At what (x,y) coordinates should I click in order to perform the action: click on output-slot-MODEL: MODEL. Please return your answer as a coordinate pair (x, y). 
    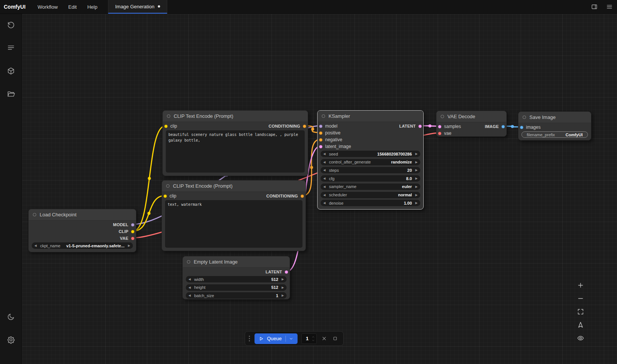
    Looking at the image, I should click on (124, 225).